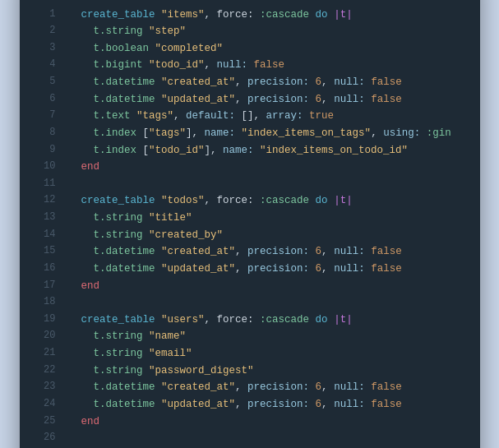  Describe the element at coordinates (250, 337) in the screenshot. I see `code-line: 20 t.string "name"` at that location.